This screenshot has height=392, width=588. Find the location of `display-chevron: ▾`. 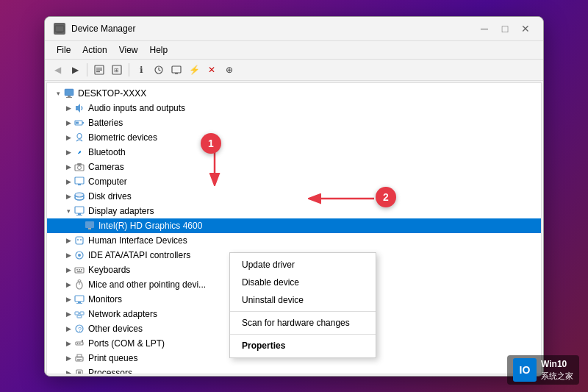

display-chevron: ▾ is located at coordinates (68, 211).